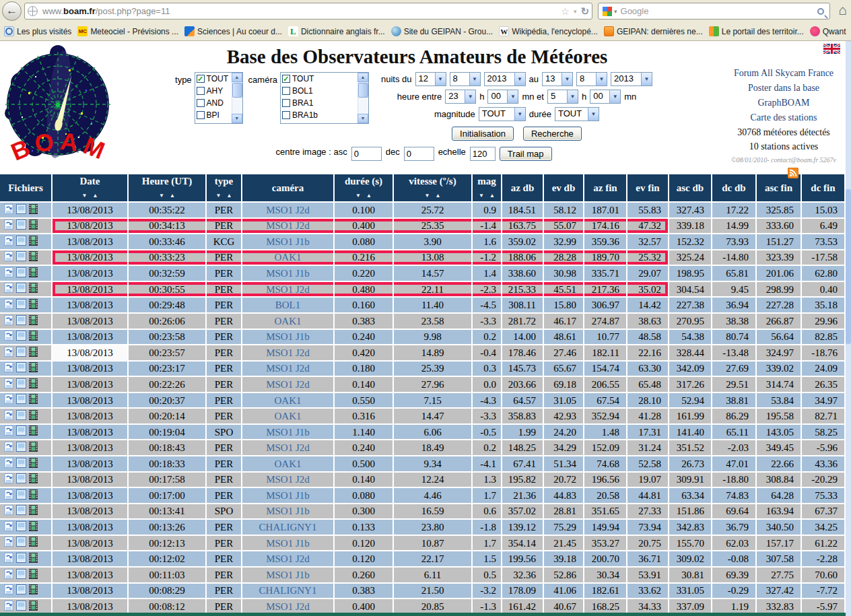  Describe the element at coordinates (848, 329) in the screenshot. I see `page-scrollbar` at that location.